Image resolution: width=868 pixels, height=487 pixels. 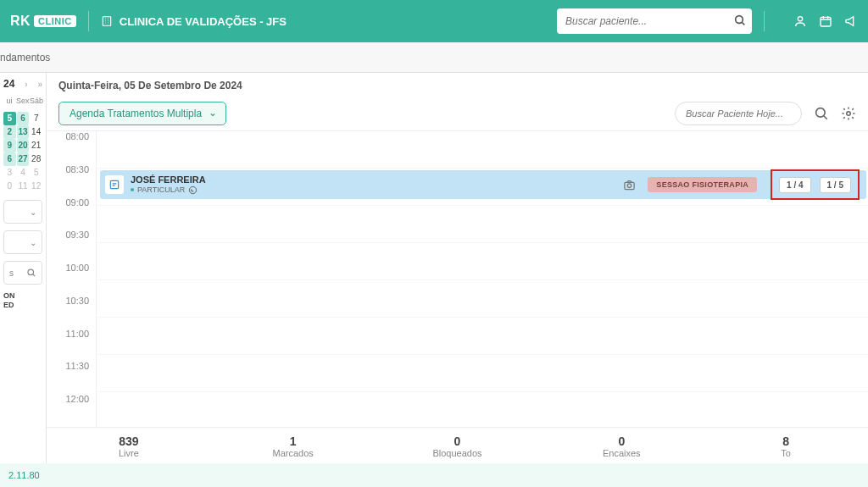 I want to click on appointment-texts: JOSÉ FERREIRA PARTICULAR, so click(x=373, y=185).